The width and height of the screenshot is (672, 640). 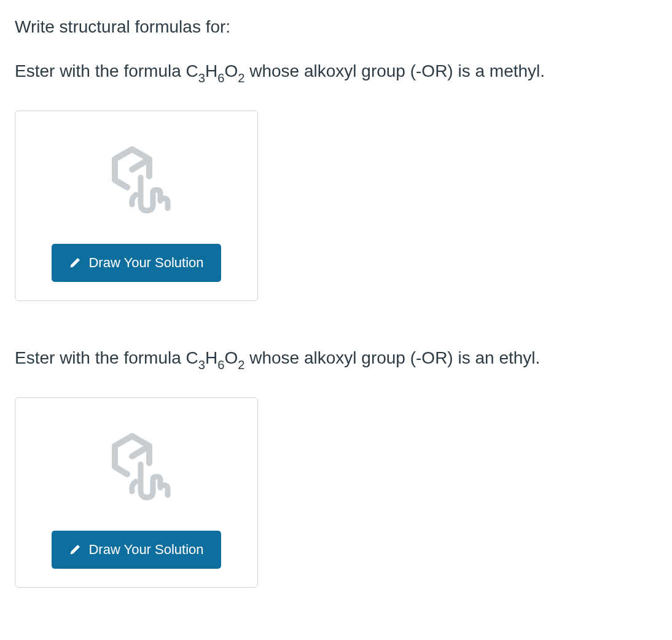 I want to click on intro-heading: Write structural formulas for:, so click(x=336, y=27).